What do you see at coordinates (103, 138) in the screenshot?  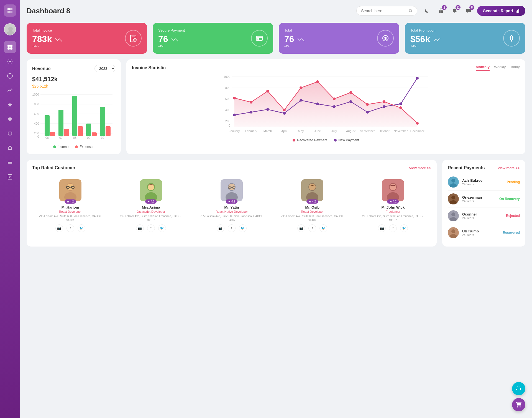 I see `svg-text: 10` at bounding box center [103, 138].